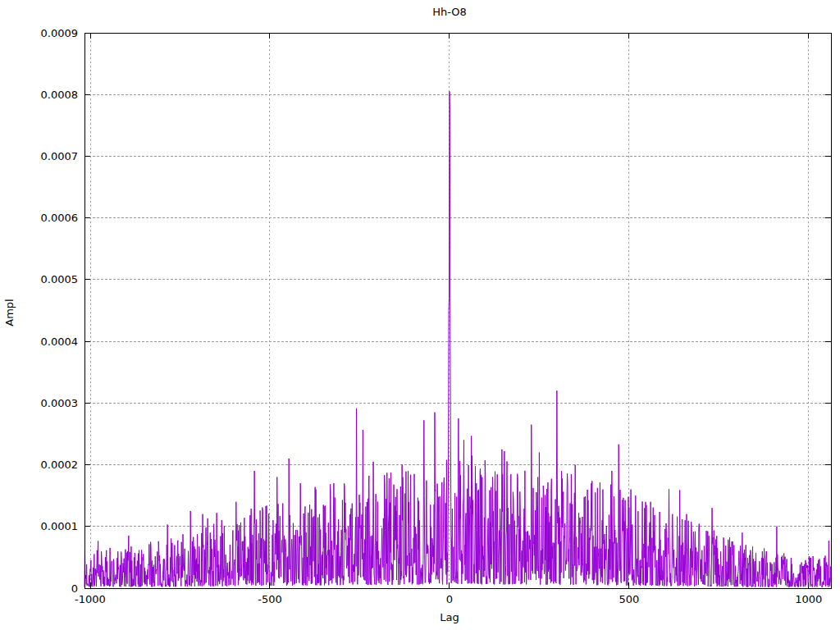 This screenshot has width=840, height=630. What do you see at coordinates (270, 599) in the screenshot?
I see `x-tick-label: -500` at bounding box center [270, 599].